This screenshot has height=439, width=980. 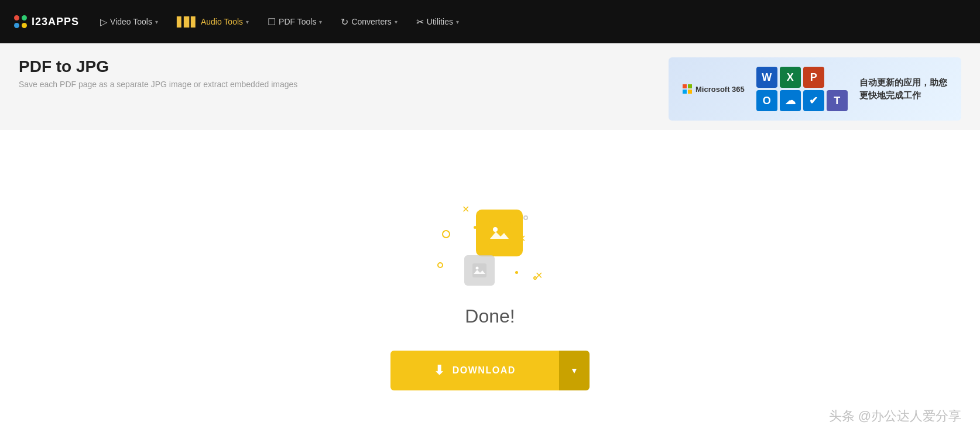 I want to click on ms-green, so click(x=690, y=87).